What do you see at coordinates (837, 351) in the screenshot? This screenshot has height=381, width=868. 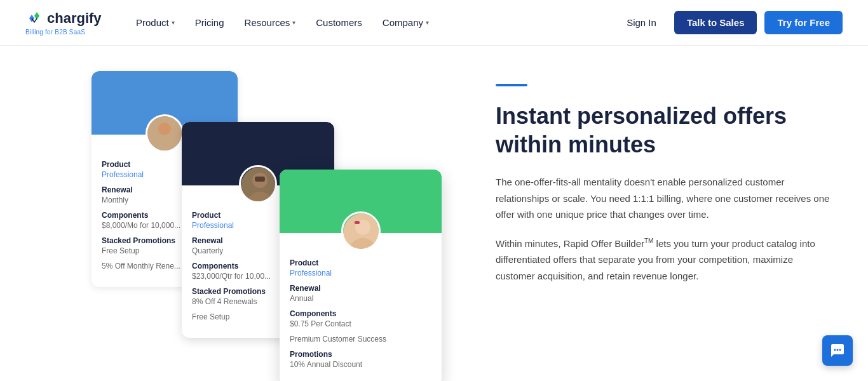 I see `chat-icon` at bounding box center [837, 351].